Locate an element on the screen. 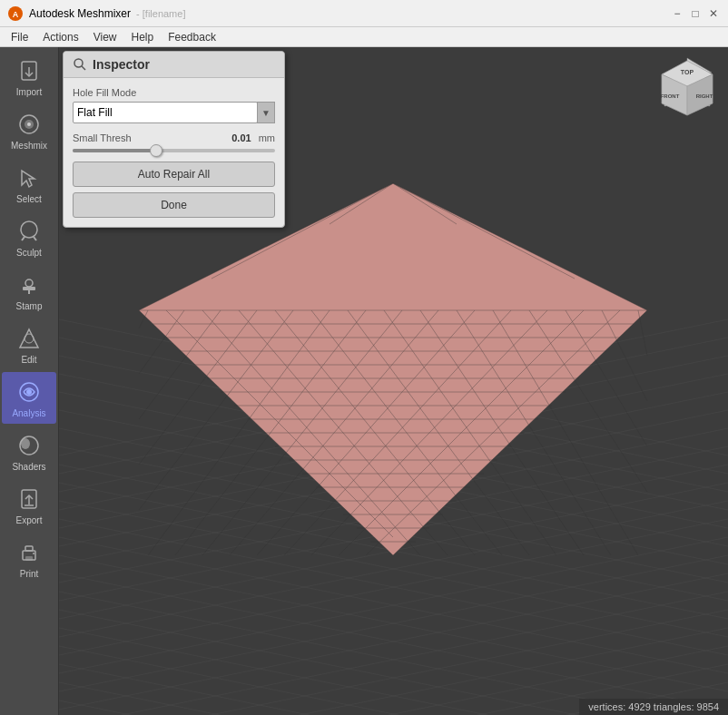 This screenshot has width=728, height=715. sidebar-item-shaders: Shaders is located at coordinates (29, 452).